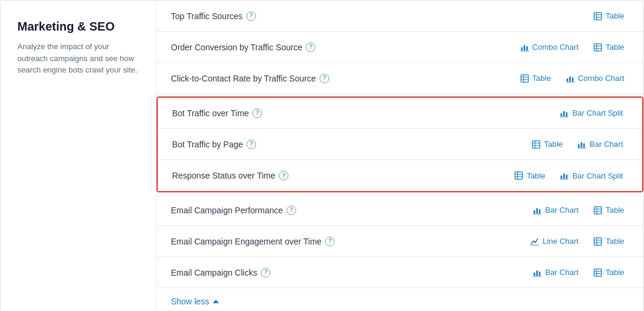 The image size is (644, 311). I want to click on action-bar-email-campaign-performance: Bar Chart, so click(555, 210).